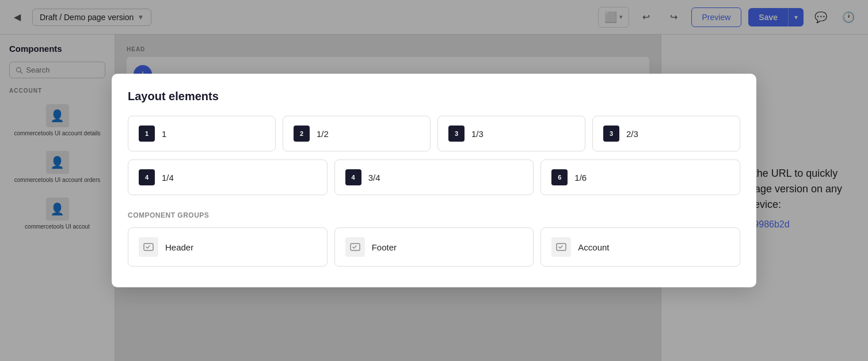 The image size is (868, 361). I want to click on layout-label-three-quarters: 3/4, so click(374, 177).